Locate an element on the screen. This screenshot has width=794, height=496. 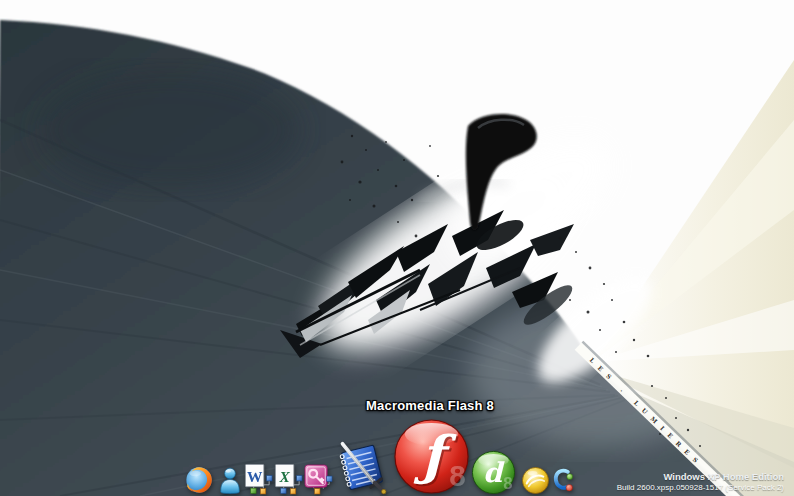
keyboard-editor-icon is located at coordinates (362, 468).